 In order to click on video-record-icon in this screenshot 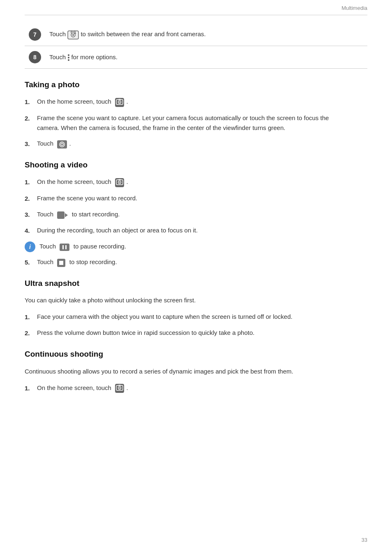, I will do `click(62, 215)`.